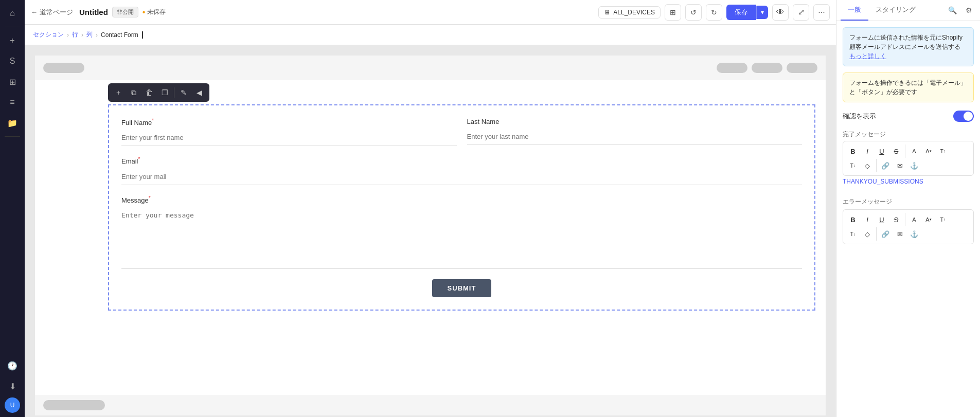 Image resolution: width=980 pixels, height=417 pixels. What do you see at coordinates (908, 135) in the screenshot?
I see `completion-label: 完了メッセージ` at bounding box center [908, 135].